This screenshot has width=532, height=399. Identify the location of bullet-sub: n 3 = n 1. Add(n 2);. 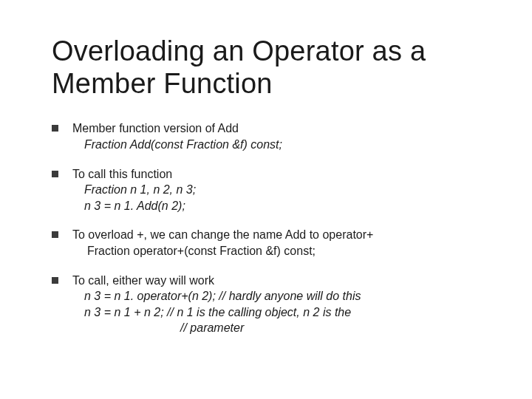
(276, 206).